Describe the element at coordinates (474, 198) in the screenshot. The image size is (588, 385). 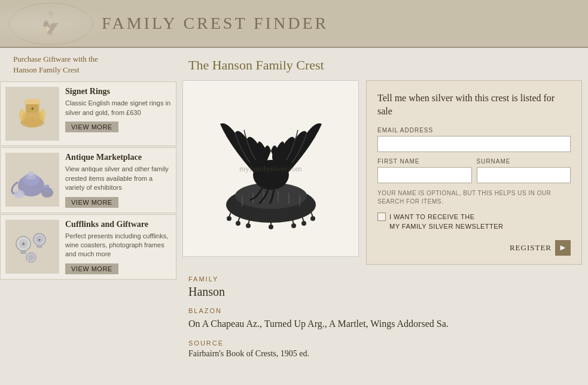
I see `form-hint: YOUR NAME IS OPTIONAL, BUT THIS HELPS US…` at that location.